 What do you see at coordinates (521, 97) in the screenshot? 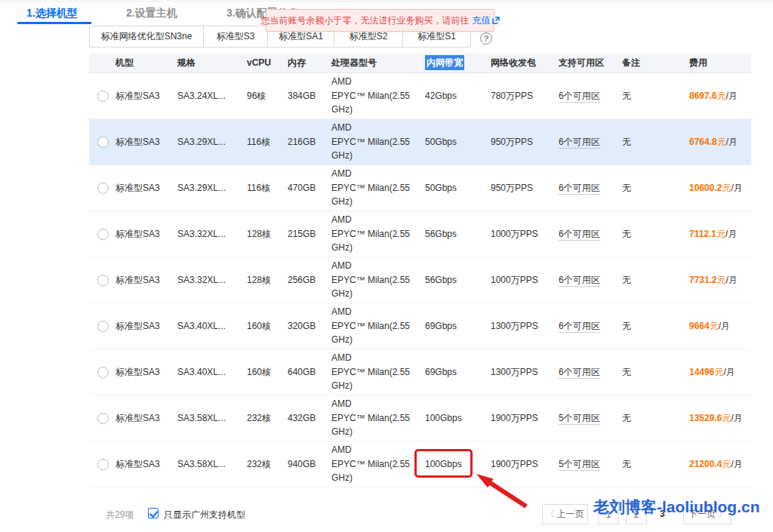
I see `cell-pps: 780万PPS` at bounding box center [521, 97].